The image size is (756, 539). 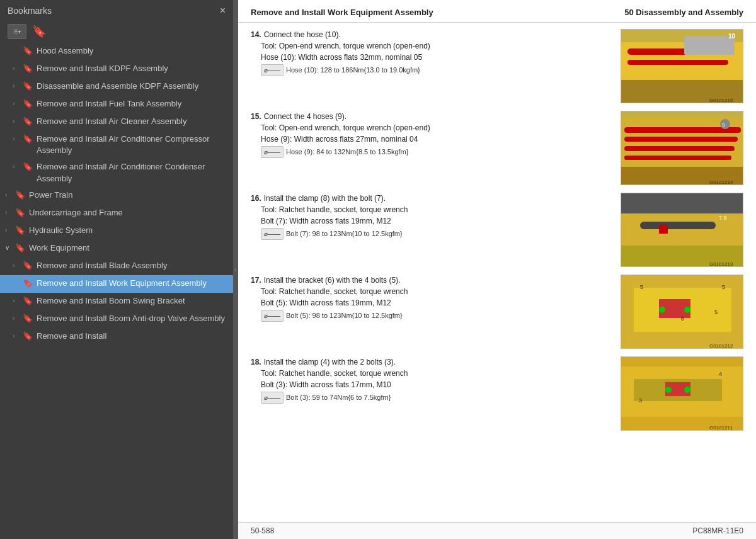 I want to click on list-item: › 🔖 Remove and Install, so click(x=117, y=337).